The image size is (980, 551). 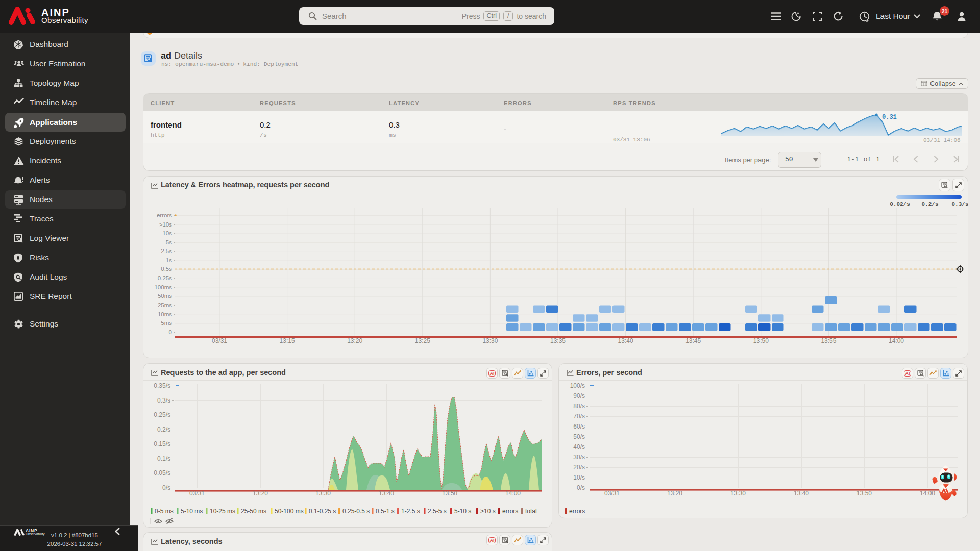 What do you see at coordinates (579, 457) in the screenshot?
I see `svg-text: 30/s` at bounding box center [579, 457].